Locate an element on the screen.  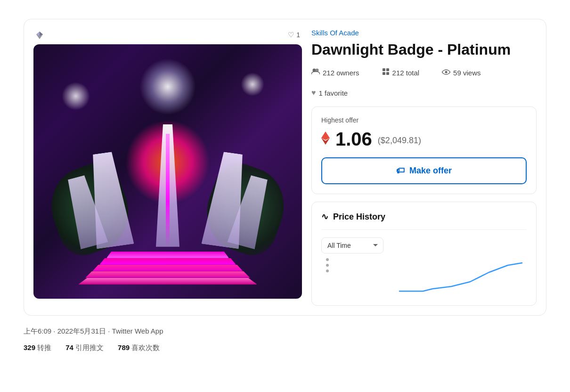
likes-label: 喜欢次数 is located at coordinates (146, 348).